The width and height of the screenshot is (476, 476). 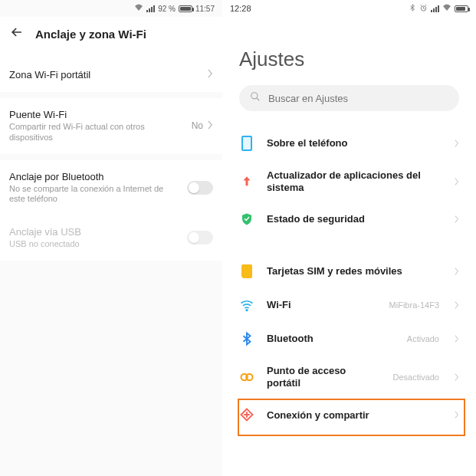 What do you see at coordinates (106, 75) in the screenshot?
I see `row-title: Zona Wi-Fi portátil` at bounding box center [106, 75].